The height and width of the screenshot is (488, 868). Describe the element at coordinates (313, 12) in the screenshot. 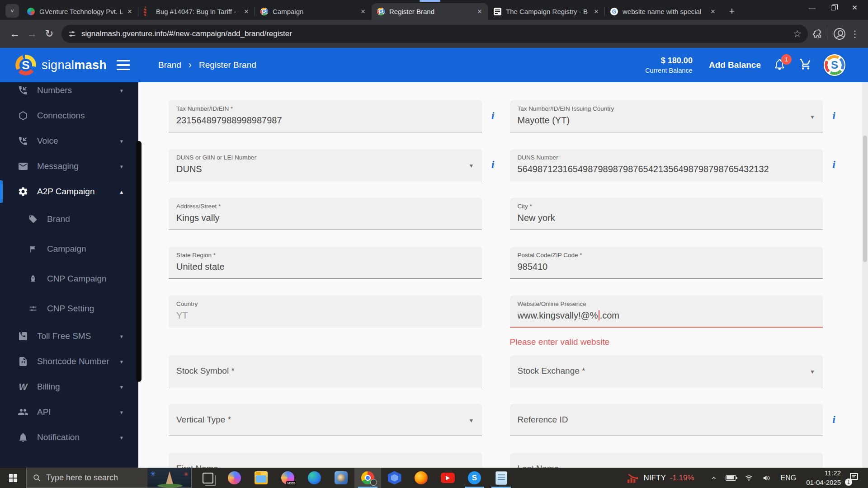

I see `tab-campaign: S Campaign ✕` at that location.